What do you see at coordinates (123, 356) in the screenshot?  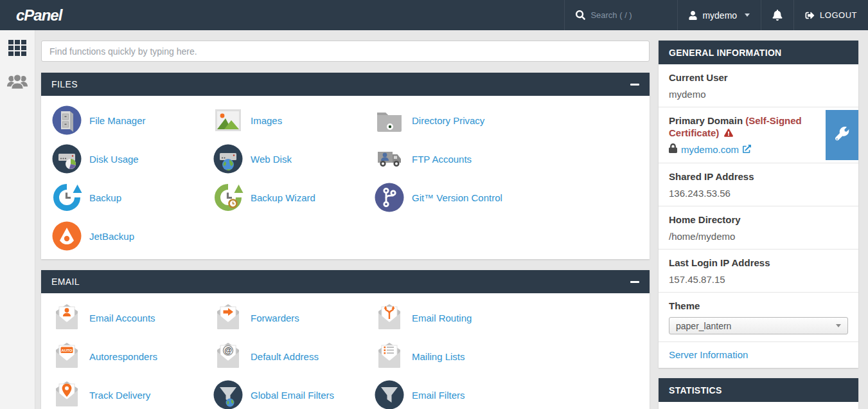 I see `app-label: Autoresponders` at bounding box center [123, 356].